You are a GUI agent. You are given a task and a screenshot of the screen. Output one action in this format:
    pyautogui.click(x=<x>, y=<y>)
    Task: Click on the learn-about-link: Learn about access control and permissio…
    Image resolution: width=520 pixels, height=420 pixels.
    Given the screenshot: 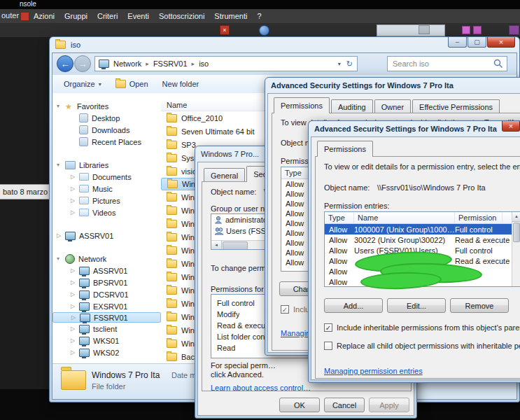 What is the action you would take?
    pyautogui.click(x=262, y=388)
    